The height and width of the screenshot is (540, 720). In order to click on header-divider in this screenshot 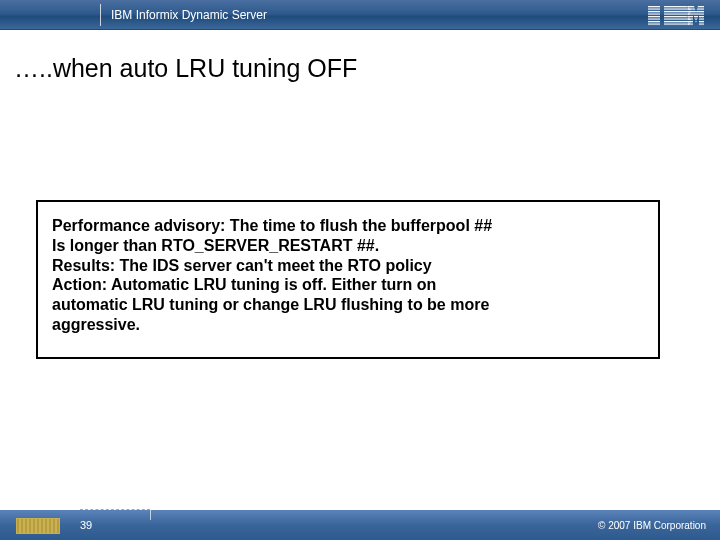, I will do `click(100, 15)`.